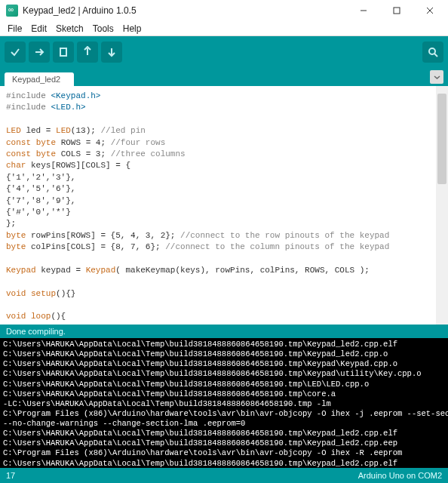  What do you see at coordinates (437, 77) in the screenshot?
I see `tab-menu-button` at bounding box center [437, 77].